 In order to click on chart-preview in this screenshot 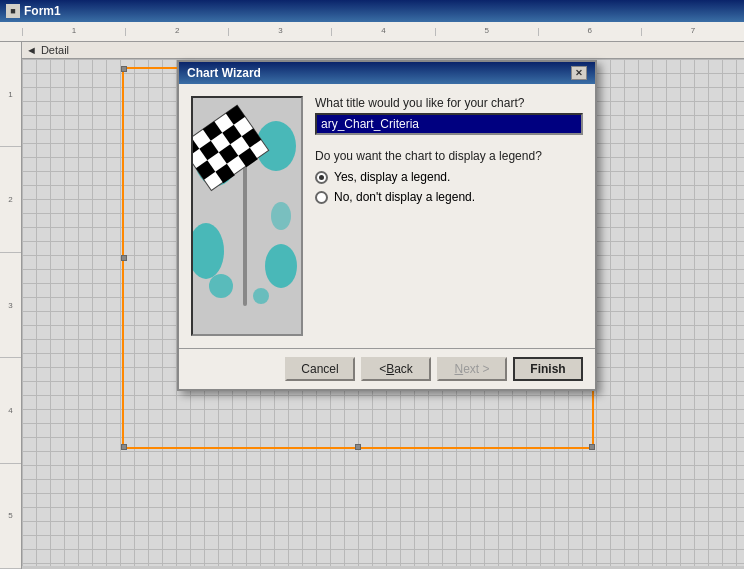, I will do `click(247, 216)`.